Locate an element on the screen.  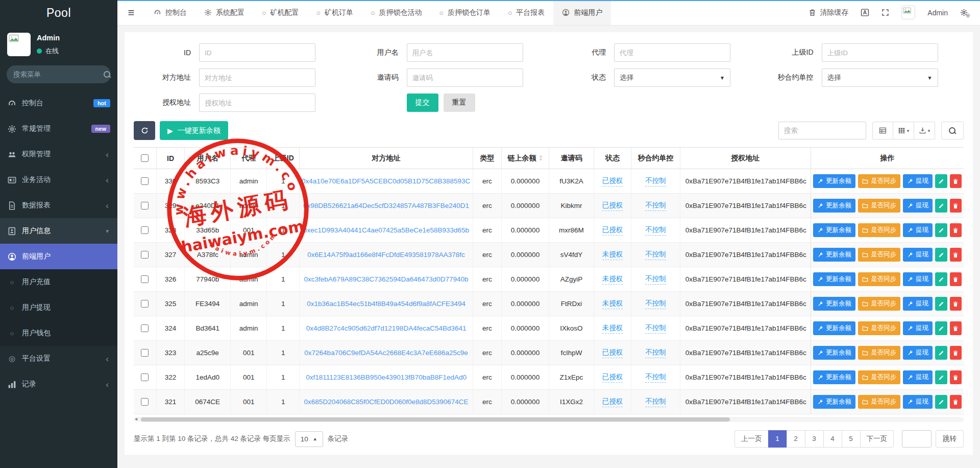
tab-frontend-users: 前端用户 is located at coordinates (582, 12).